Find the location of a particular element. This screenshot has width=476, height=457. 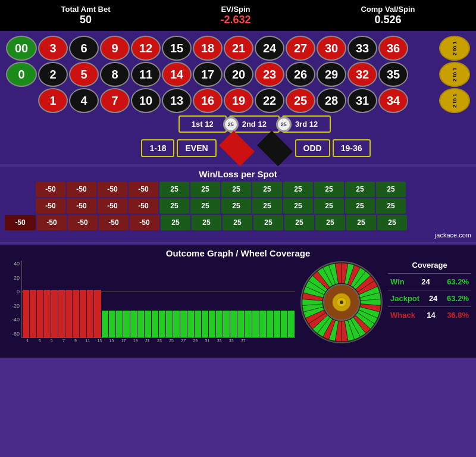

bet-odd: ODD is located at coordinates (313, 148).